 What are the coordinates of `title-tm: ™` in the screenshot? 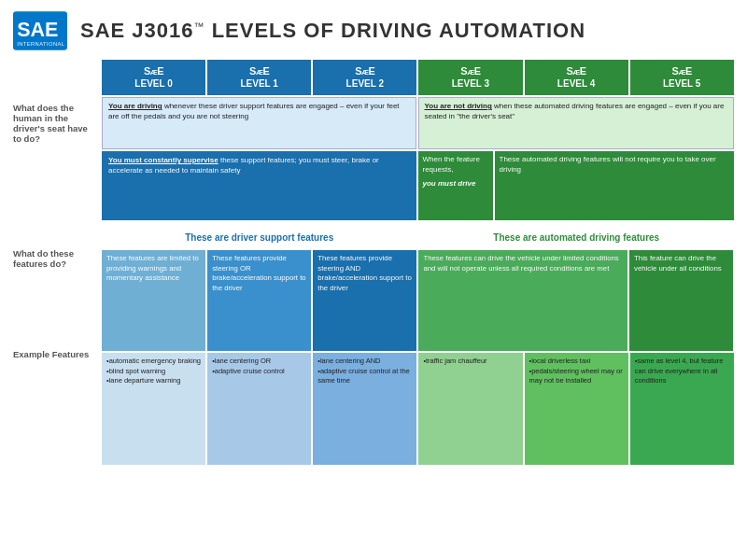 It's located at (200, 26).